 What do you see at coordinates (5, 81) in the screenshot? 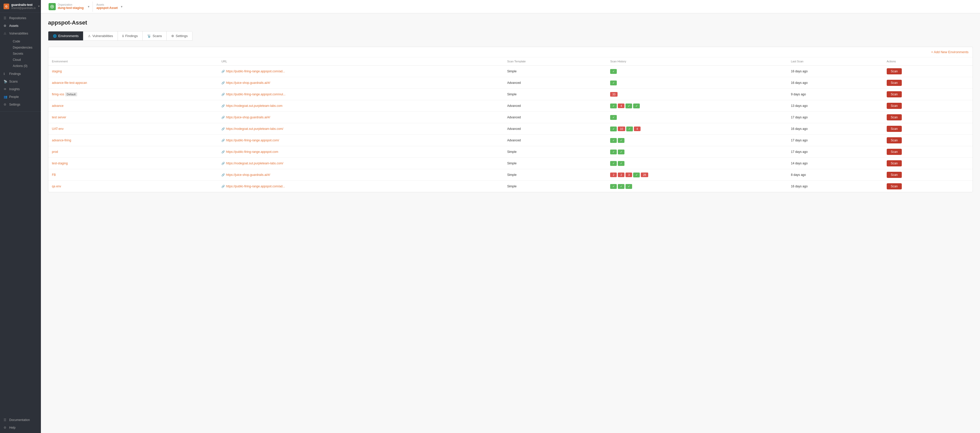
I see `scans-icon: 📡` at bounding box center [5, 81].